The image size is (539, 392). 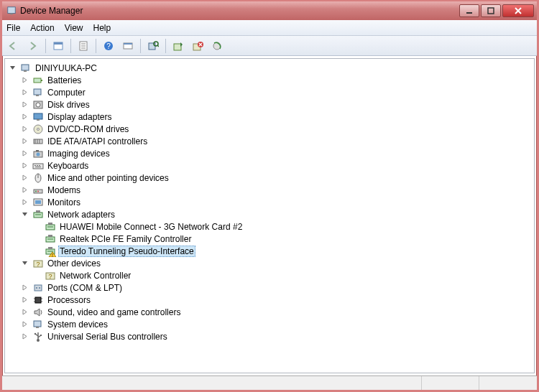 I want to click on back-button, so click(x=14, y=46).